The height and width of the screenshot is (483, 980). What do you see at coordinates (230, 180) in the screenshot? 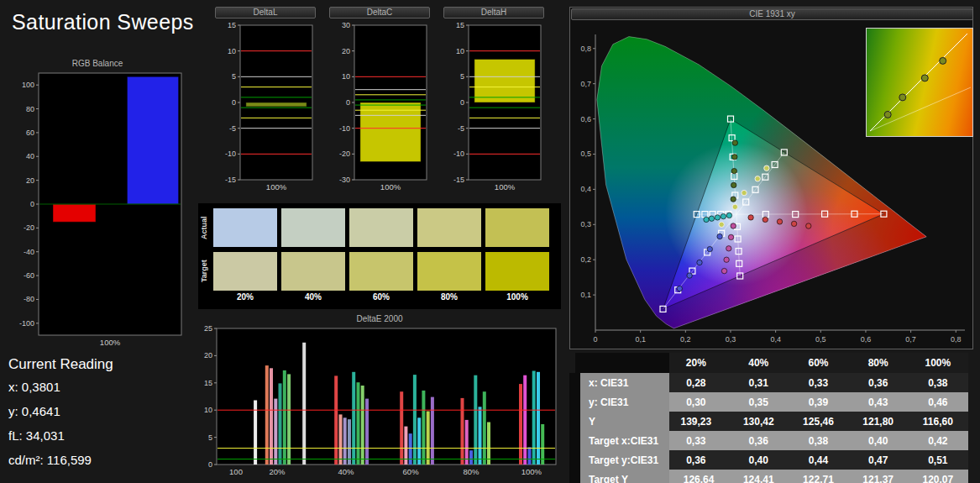
I see `y-tick-label: -15` at bounding box center [230, 180].